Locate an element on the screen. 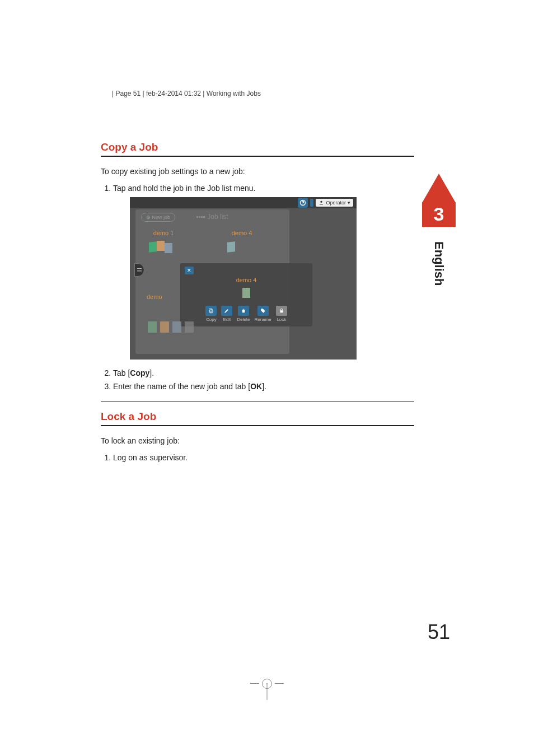  lock-steps: Log on as supervisor. is located at coordinates (257, 458).